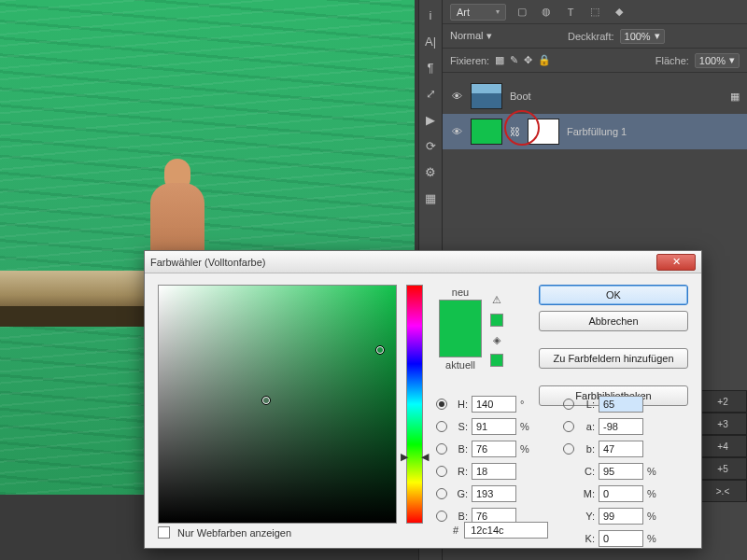 The width and height of the screenshot is (747, 560). What do you see at coordinates (723, 491) in the screenshot?
I see `panel-tab: >.<` at bounding box center [723, 491].